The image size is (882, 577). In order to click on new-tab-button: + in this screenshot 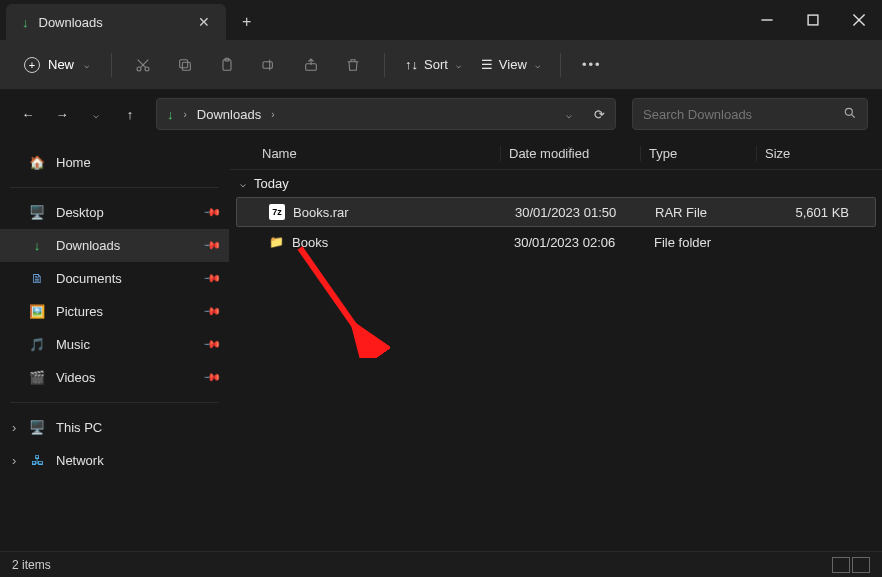, I will do `click(246, 22)`.